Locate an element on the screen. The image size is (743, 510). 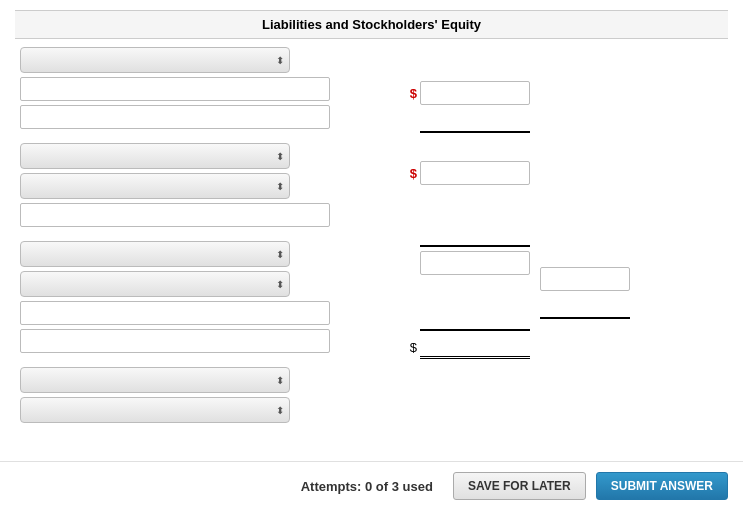
input-row-3: $ is located at coordinates (440, 173).